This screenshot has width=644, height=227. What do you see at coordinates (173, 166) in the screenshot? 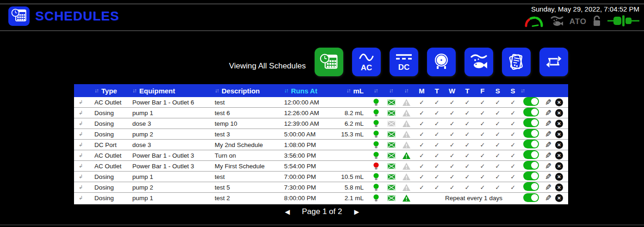
I see `row-equipment: Power Bar 1 - Outlet 3` at bounding box center [173, 166].